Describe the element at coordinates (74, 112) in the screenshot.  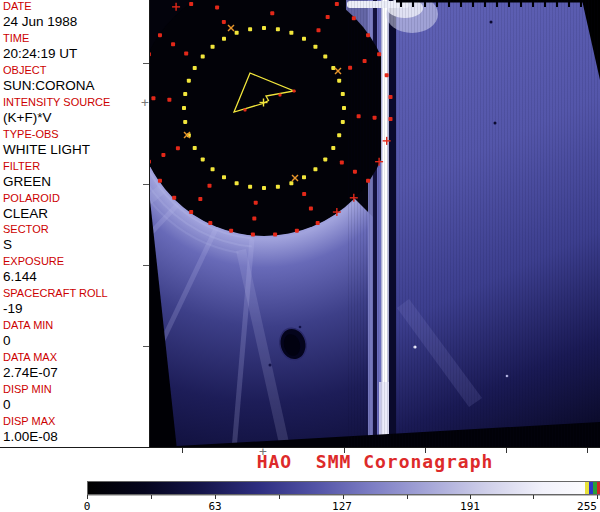
I see `metadata-field: INTENSITY SOURCE(K+F)*V` at that location.